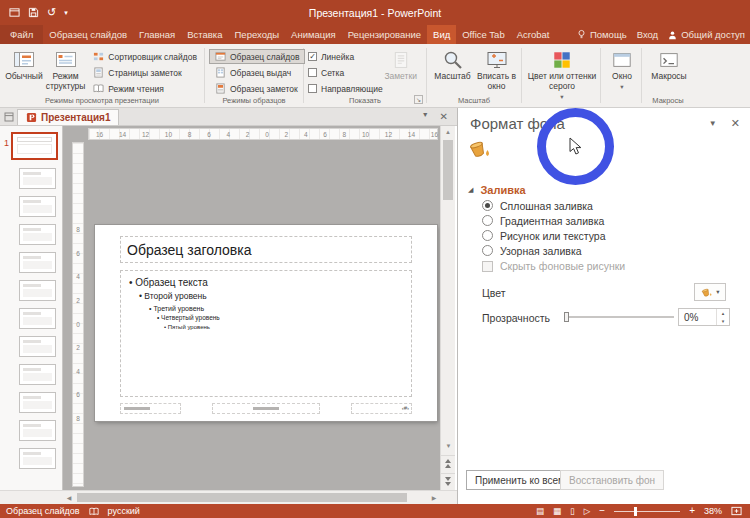 This screenshot has height=518, width=750. I want to click on fill-section-header: ◢ Заливка, so click(497, 190).